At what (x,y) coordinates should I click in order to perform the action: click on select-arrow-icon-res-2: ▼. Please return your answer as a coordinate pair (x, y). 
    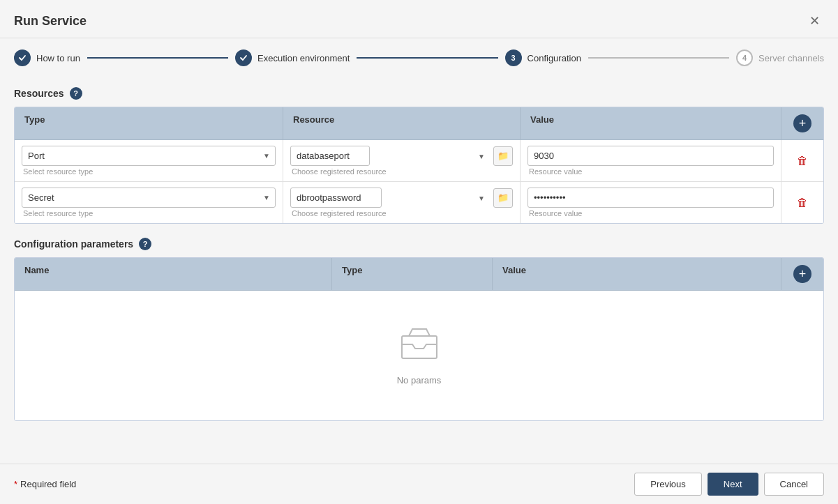
    Looking at the image, I should click on (481, 198).